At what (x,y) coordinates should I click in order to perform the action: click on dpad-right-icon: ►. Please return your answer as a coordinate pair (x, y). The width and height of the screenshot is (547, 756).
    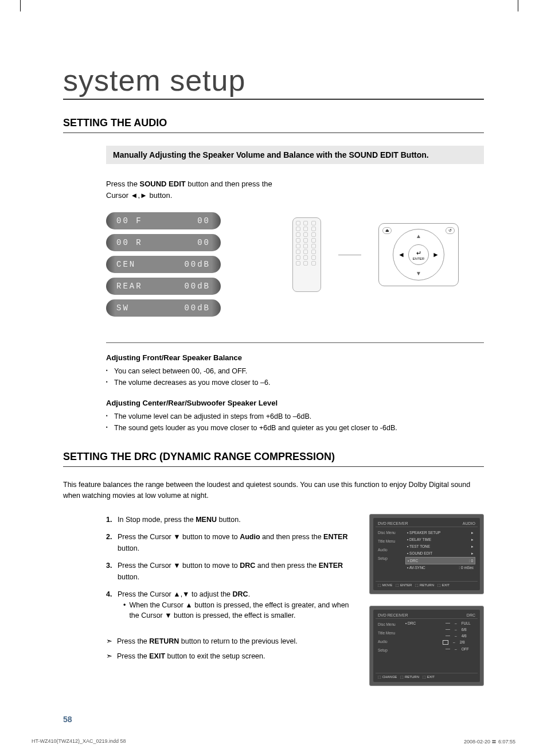
    Looking at the image, I should click on (436, 255).